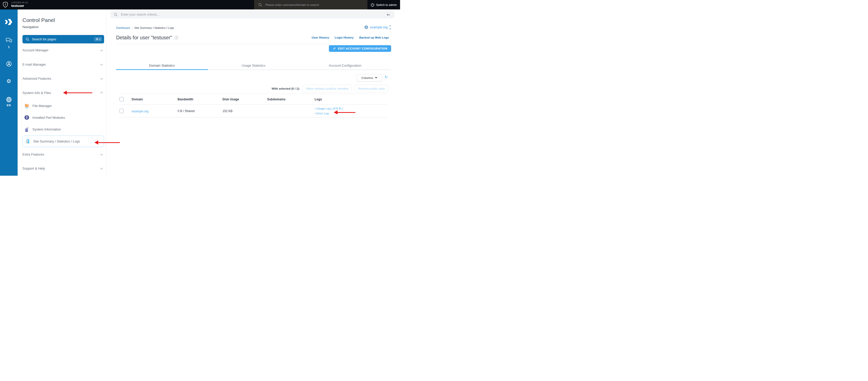  Describe the element at coordinates (253, 92) in the screenshot. I see `main-content: ⌘K Dashboard › Site Summary / Statistics…` at that location.